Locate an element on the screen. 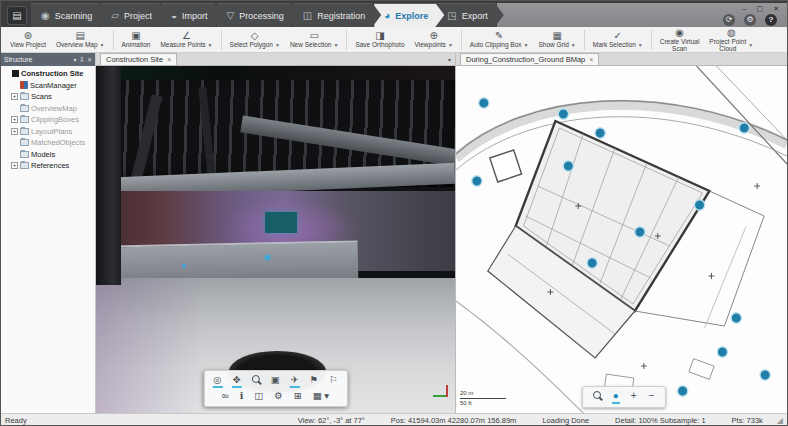 This screenshot has width=788, height=426. zoom-out-button: − is located at coordinates (652, 397).